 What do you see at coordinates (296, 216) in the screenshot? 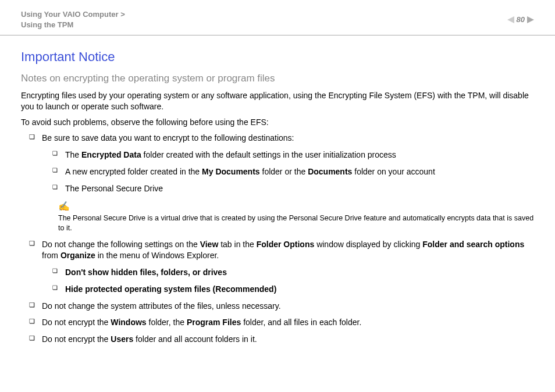
I see `note-block: ✍ The Personal Secure Drive is a virtual…` at bounding box center [296, 216].